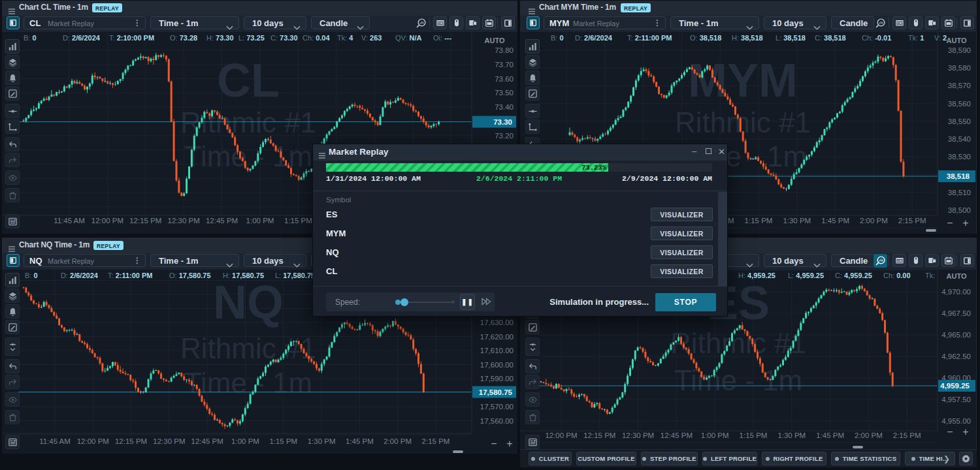 This screenshot has width=980, height=470. Describe the element at coordinates (504, 50) in the screenshot. I see `svg-text: 73.80` at that location.